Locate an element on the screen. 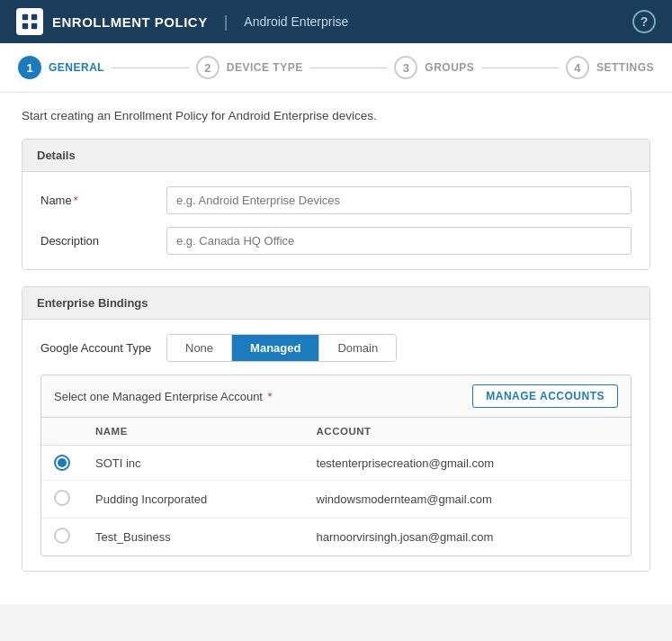  step-1: 1 GENERAL is located at coordinates (61, 68).